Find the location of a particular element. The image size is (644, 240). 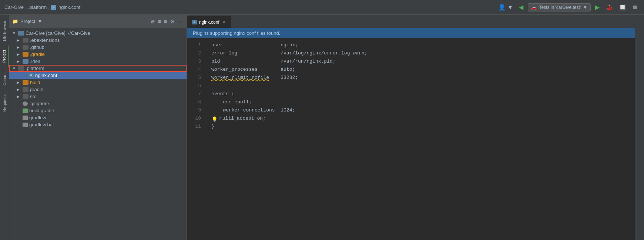

panel-title-label: Project is located at coordinates (28, 21).